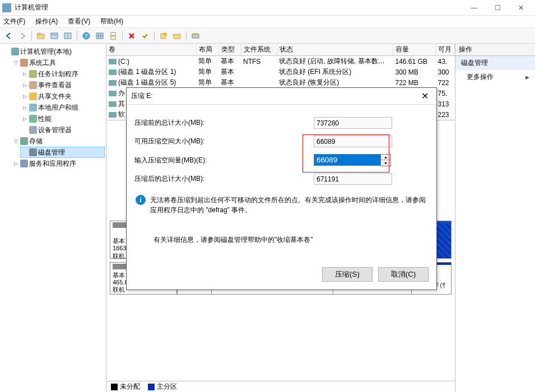 The image size is (535, 392). I want to click on back-button, so click(9, 36).